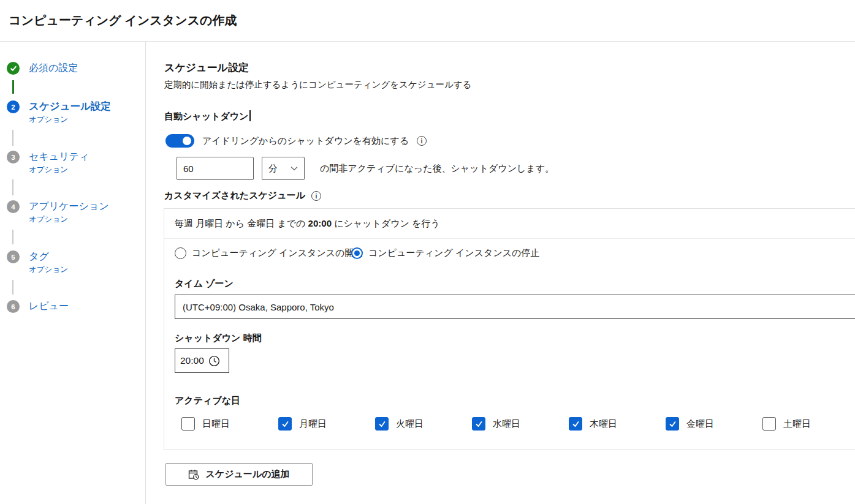  What do you see at coordinates (207, 67) in the screenshot?
I see `section-heading: スケジュール設定` at bounding box center [207, 67].